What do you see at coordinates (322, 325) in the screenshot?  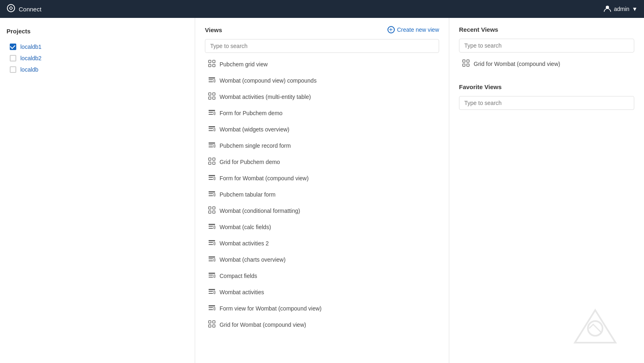 I see `view-list-item: Grid for Wombat (compound view)` at bounding box center [322, 325].